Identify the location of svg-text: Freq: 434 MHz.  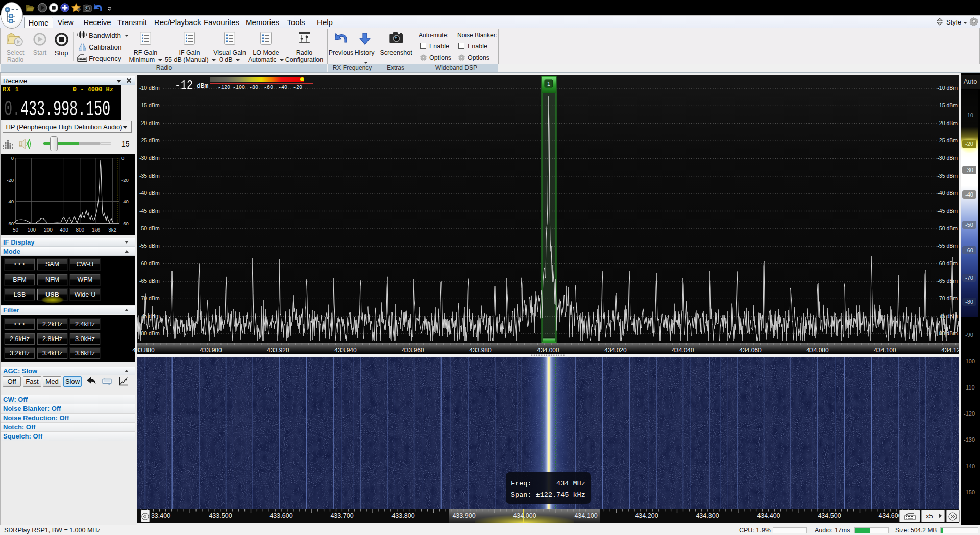
(548, 484).